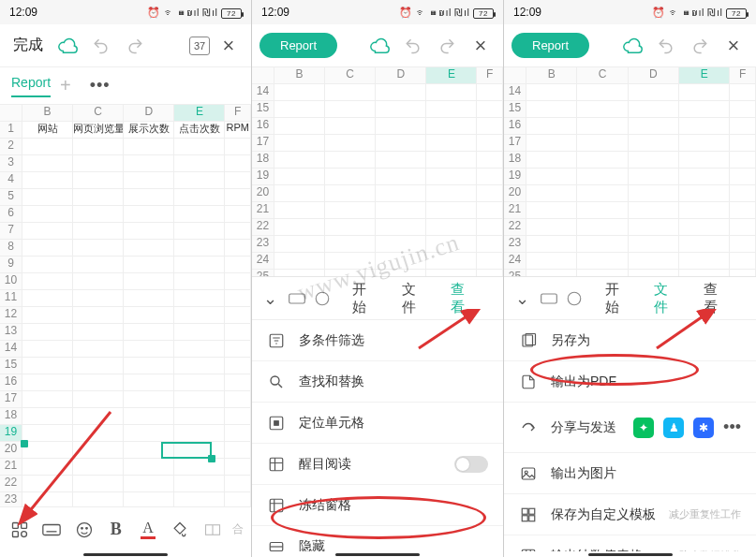  Describe the element at coordinates (378, 382) in the screenshot. I see `menu-item-search: 查找和替换` at that location.